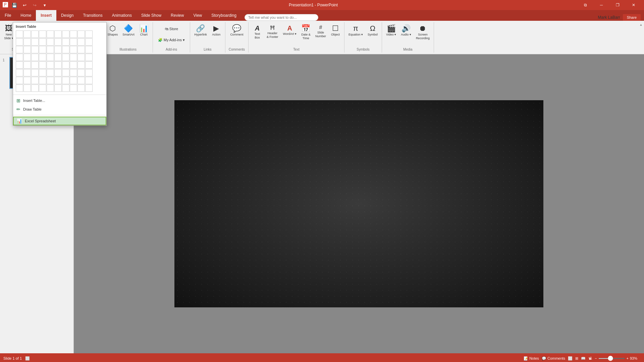  What do you see at coordinates (172, 40) in the screenshot?
I see `my-addins-button: 🧩 My Add-ins ▾` at bounding box center [172, 40].